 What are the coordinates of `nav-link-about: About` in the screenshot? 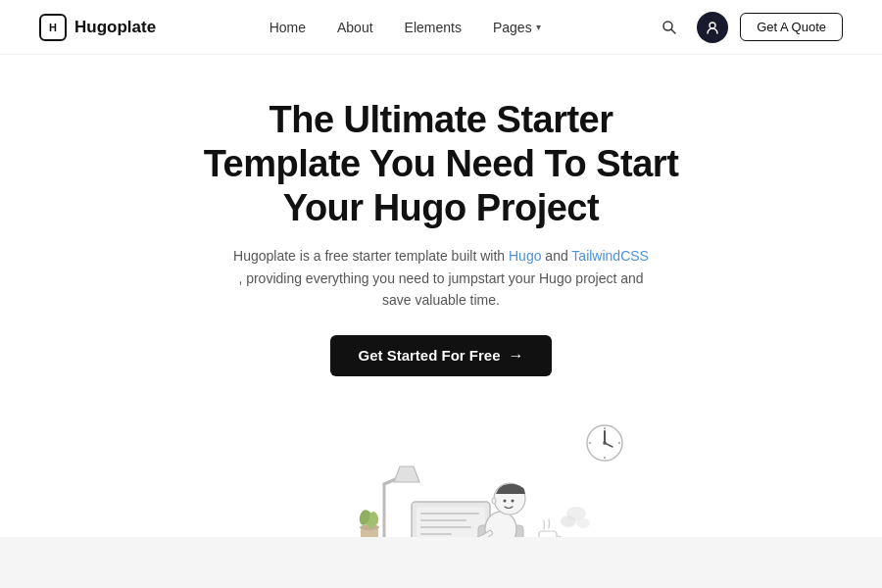 It's located at (355, 27).